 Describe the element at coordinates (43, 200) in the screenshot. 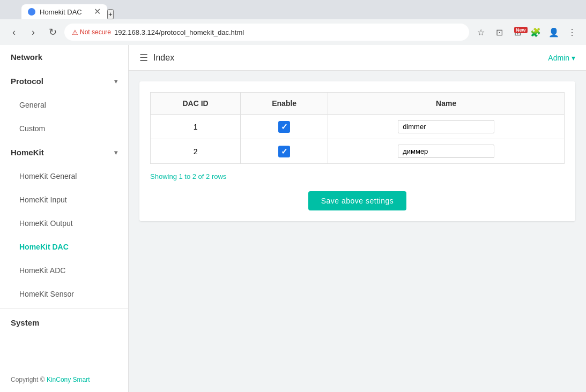

I see `sidebar-label-homekit-input: HomeKit Input` at that location.